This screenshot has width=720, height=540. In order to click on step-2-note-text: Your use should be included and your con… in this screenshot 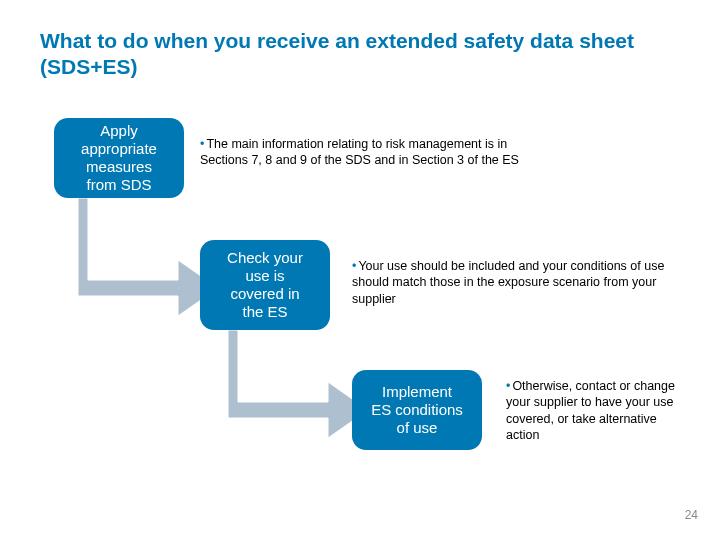, I will do `click(508, 282)`.